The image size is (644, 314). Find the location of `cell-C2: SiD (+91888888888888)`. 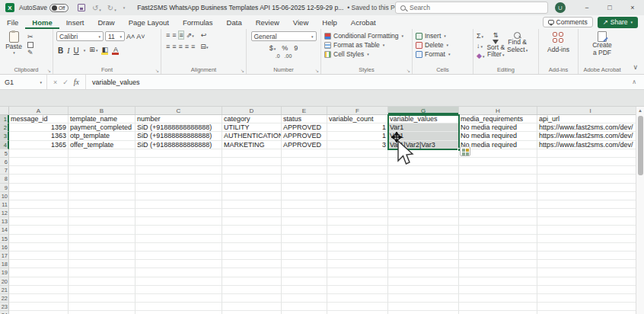

cell-C2: SiD (+91888888888888) is located at coordinates (179, 128).